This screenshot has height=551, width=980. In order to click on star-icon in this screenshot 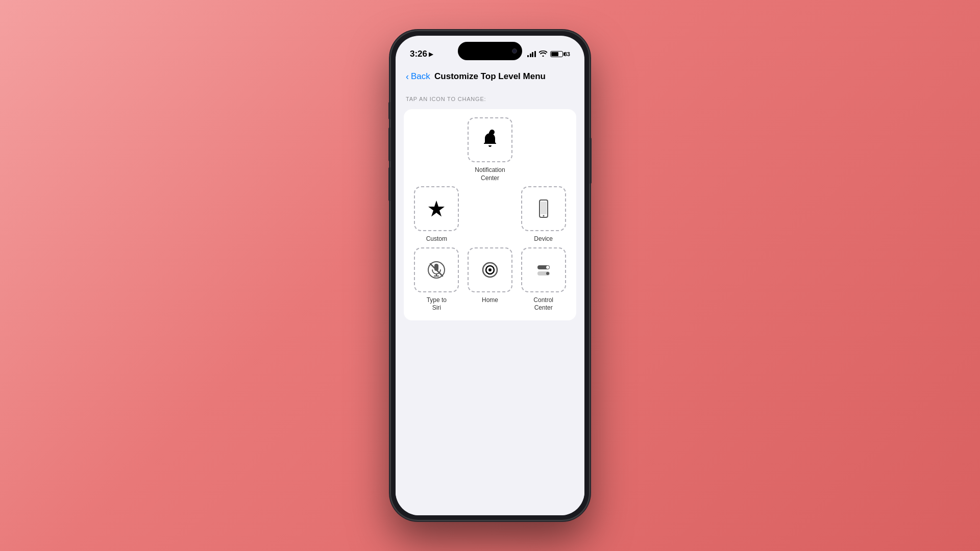, I will do `click(436, 209)`.